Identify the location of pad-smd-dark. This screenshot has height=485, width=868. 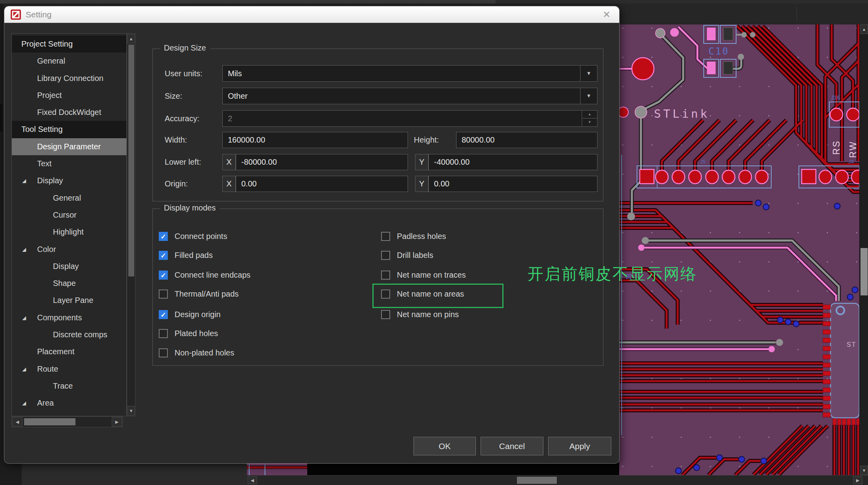
(728, 68).